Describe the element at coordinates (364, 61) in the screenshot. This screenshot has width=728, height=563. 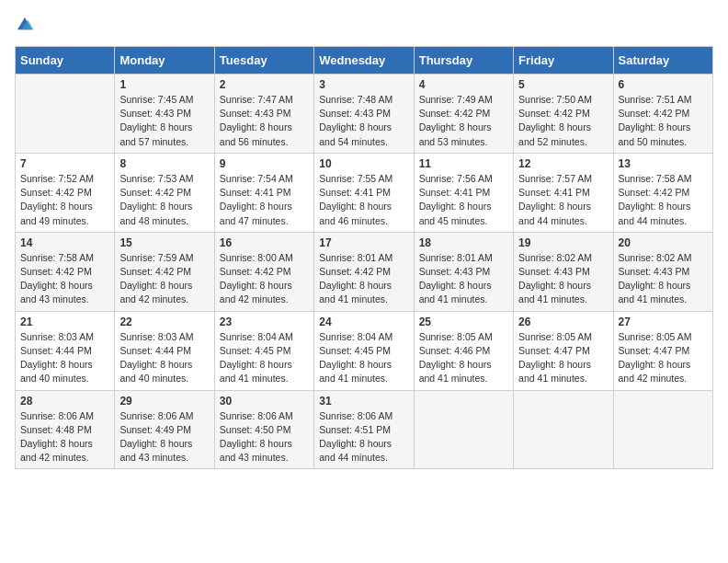
I see `col-header-wednesday: Wednesday` at that location.